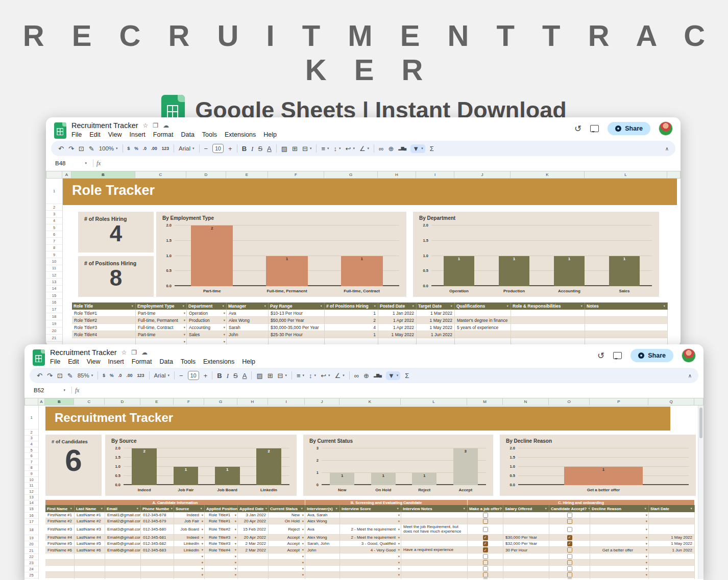 Image resolution: width=728 pixels, height=580 pixels. I want to click on share-button: Share, so click(629, 129).